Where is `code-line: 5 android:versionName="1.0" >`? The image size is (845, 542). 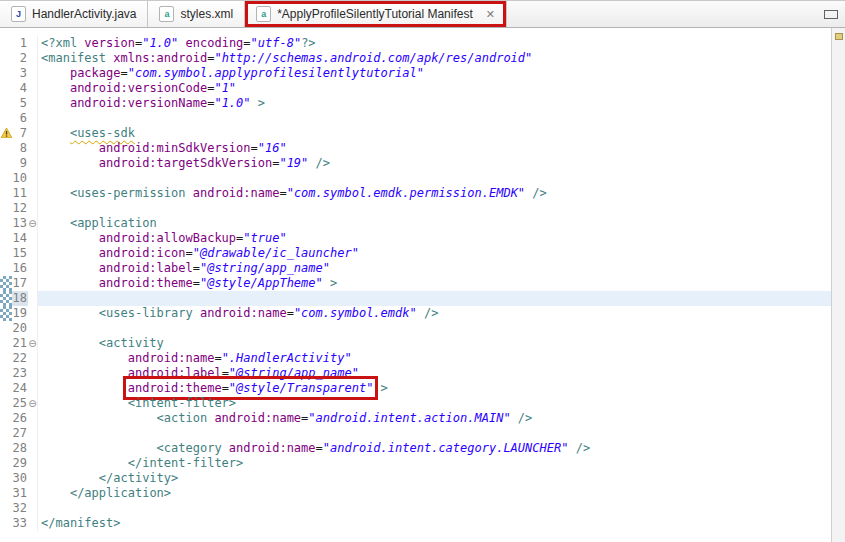
code-line: 5 android:versionName="1.0" > is located at coordinates (416, 104).